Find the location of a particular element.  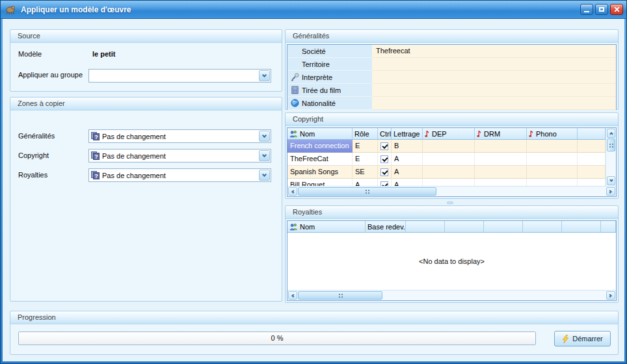

apply-group-combobox is located at coordinates (180, 75).